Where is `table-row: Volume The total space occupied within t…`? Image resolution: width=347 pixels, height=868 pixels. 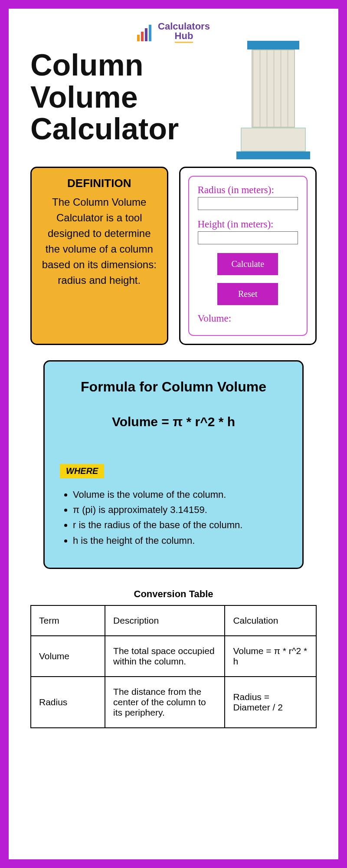
table-row: Volume The total space occupied within t… is located at coordinates (174, 656).